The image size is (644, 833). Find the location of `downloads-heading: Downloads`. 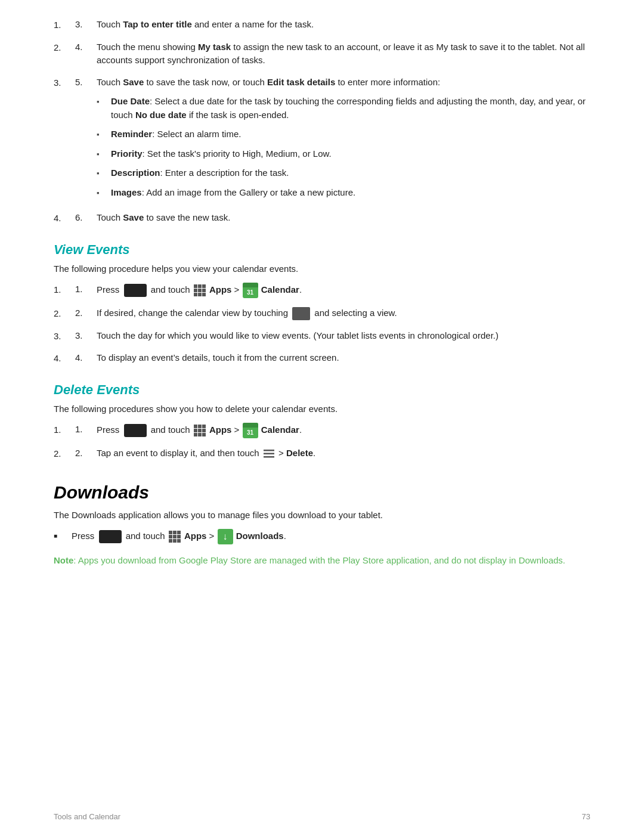

downloads-heading: Downloads is located at coordinates (322, 493).